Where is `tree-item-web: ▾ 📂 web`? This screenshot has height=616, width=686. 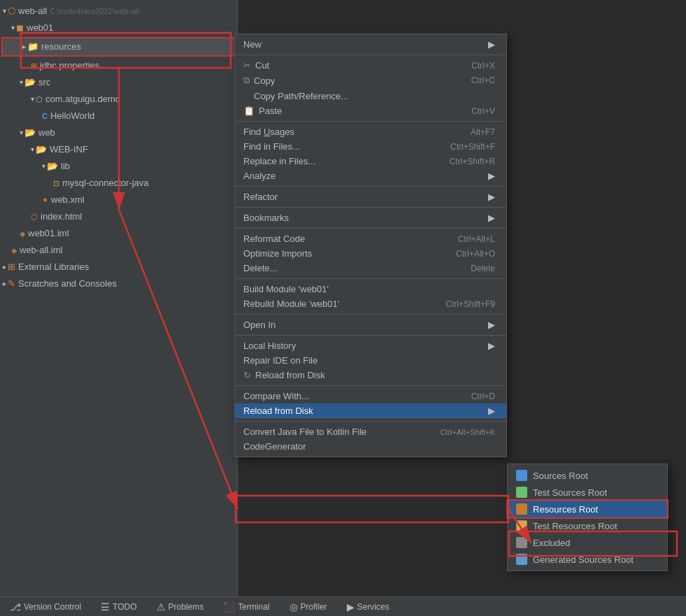
tree-item-web: ▾ 📂 web is located at coordinates (119, 133).